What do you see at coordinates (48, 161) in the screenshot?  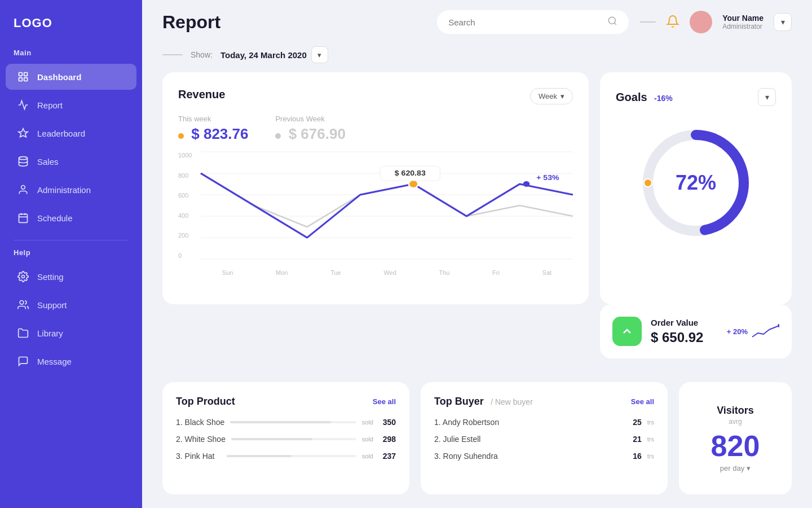 I see `sidebar-item-label-sales: Sales` at bounding box center [48, 161].